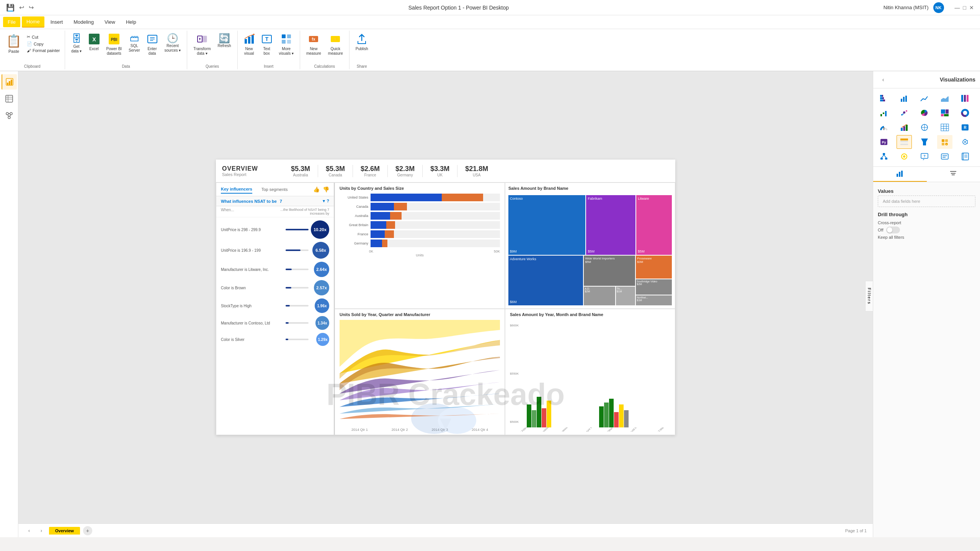  I want to click on page-next-btn: ›, so click(41, 531).